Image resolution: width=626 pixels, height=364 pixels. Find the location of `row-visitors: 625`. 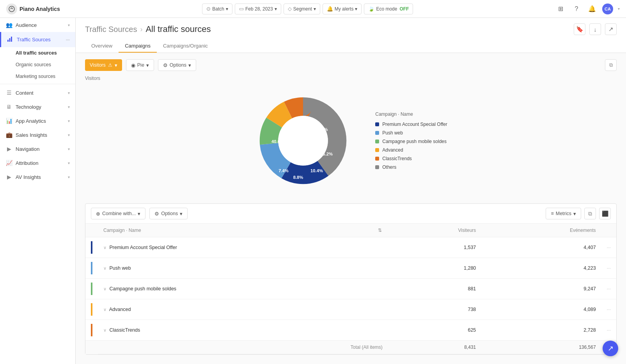

row-visitors: 625 is located at coordinates (434, 330).